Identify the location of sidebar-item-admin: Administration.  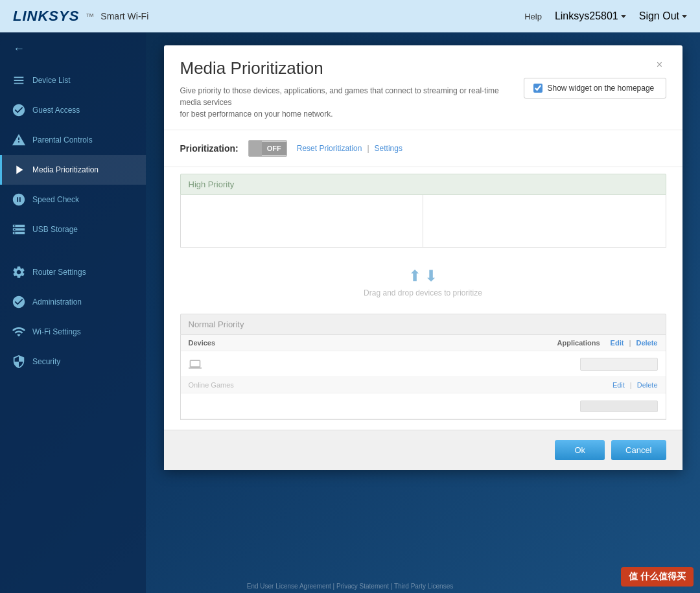
(73, 302).